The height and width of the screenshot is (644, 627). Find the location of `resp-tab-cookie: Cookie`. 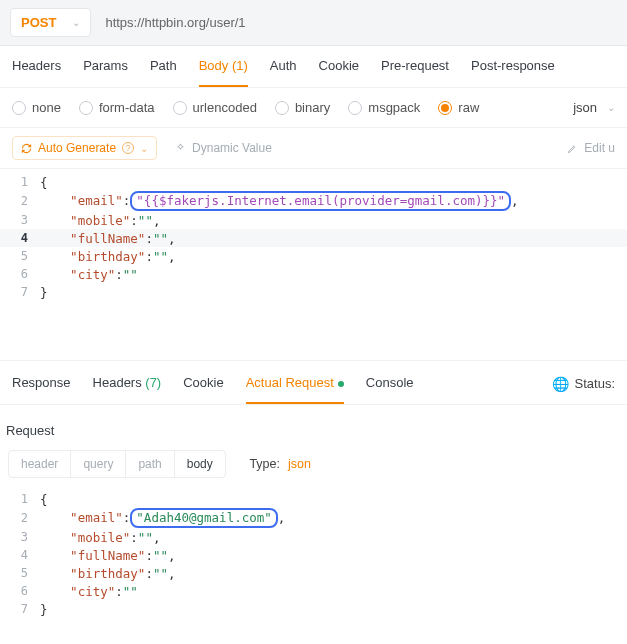

resp-tab-cookie: Cookie is located at coordinates (203, 390).